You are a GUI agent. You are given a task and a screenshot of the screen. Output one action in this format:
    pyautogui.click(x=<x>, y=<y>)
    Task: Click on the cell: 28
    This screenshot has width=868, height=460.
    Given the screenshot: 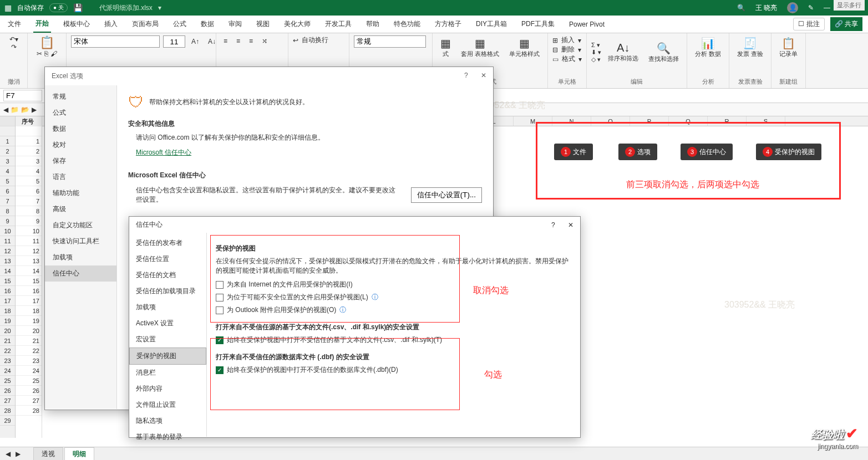 What is the action you would take?
    pyautogui.click(x=29, y=411)
    